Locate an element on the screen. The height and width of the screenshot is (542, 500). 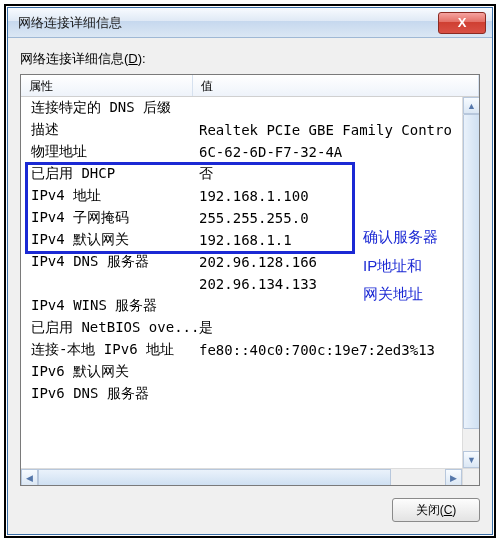
cell-value: 6C-62-6D-F7-32-4A is located at coordinates (327, 152).